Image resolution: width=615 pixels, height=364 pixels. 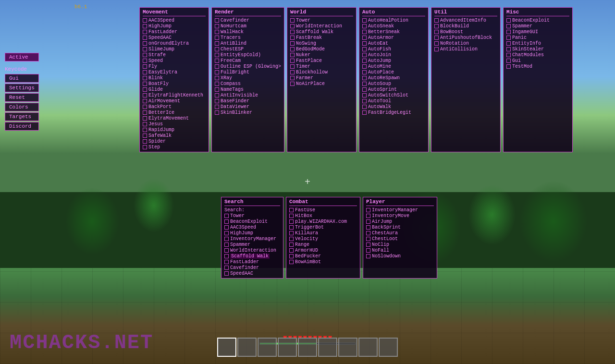 What do you see at coordinates (174, 55) in the screenshot?
I see `list-item: Strafe` at bounding box center [174, 55].